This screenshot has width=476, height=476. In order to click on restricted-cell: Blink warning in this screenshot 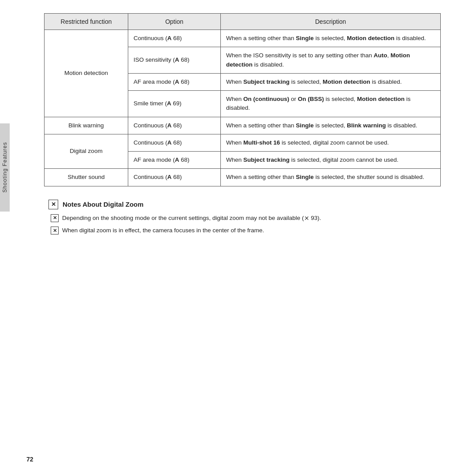, I will do `click(86, 125)`.